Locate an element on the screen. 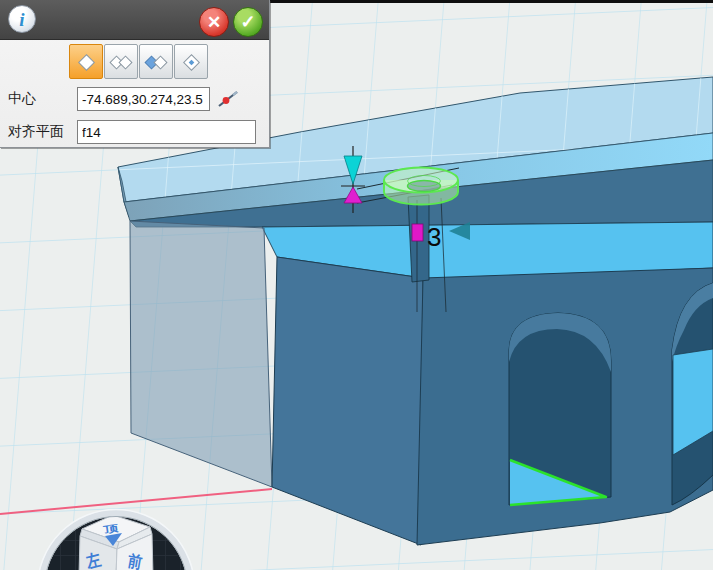 This screenshot has width=713, height=570. depth-value-label: 3 is located at coordinates (434, 237).